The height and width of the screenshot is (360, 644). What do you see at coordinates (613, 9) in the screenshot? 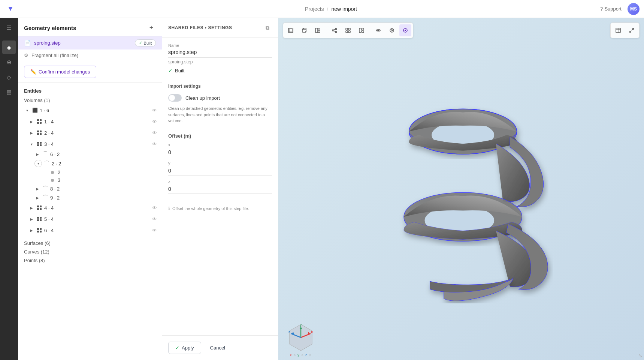
I see `support-label: Support` at bounding box center [613, 9].